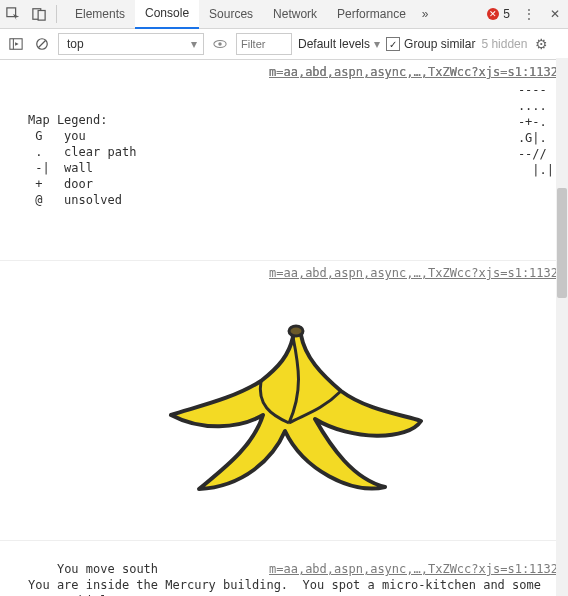 This screenshot has height=596, width=568. Describe the element at coordinates (562, 327) in the screenshot. I see `scrollbar` at that location.